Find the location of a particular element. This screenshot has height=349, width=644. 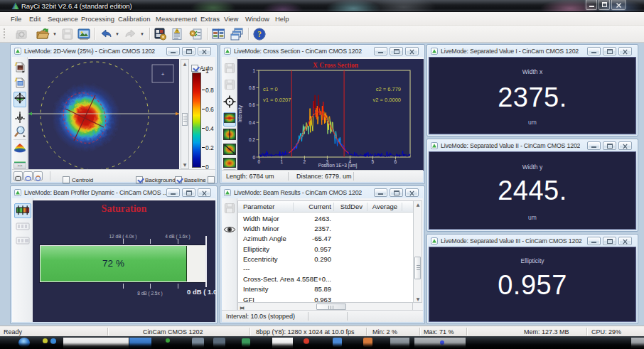

show-desktop-button is located at coordinates (638, 343).